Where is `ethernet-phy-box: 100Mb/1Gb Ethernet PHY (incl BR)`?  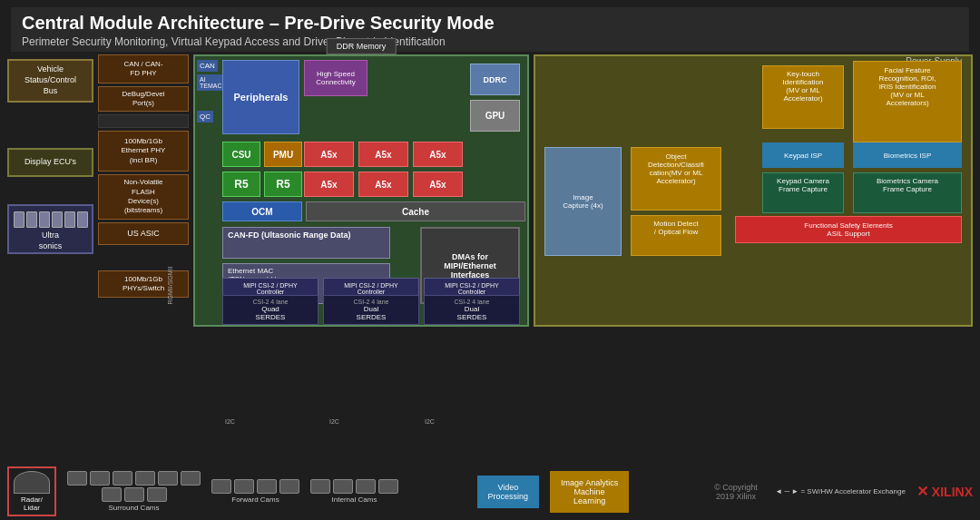 ethernet-phy-box: 100Mb/1Gb Ethernet PHY (incl BR) is located at coordinates (143, 151).